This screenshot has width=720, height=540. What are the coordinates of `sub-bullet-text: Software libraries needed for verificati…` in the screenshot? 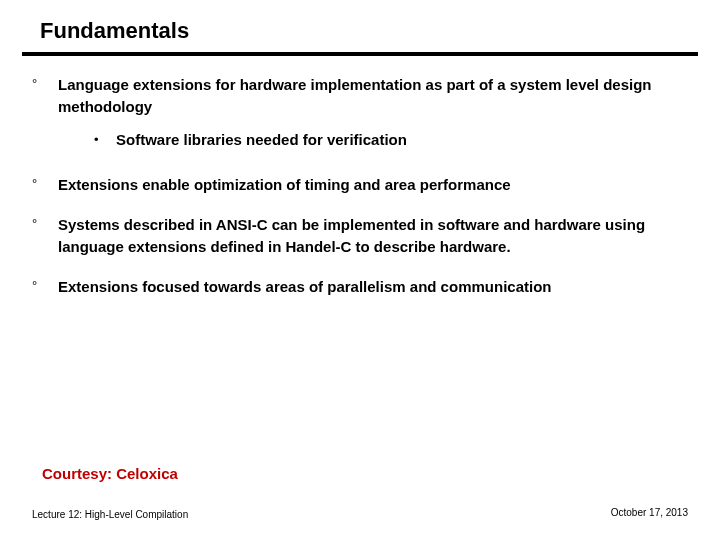 It's located at (262, 140).